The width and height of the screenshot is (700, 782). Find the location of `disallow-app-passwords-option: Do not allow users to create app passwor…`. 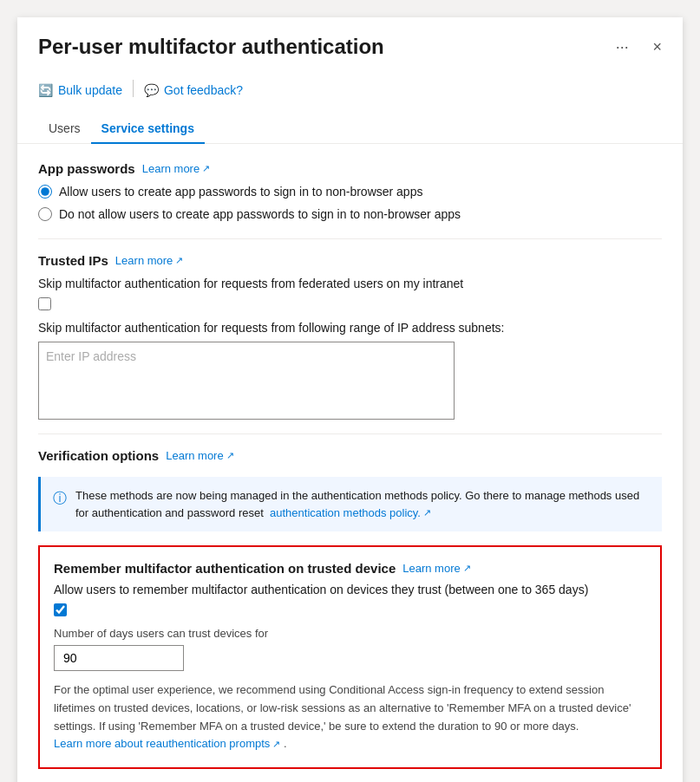

disallow-app-passwords-option: Do not allow users to create app passwor… is located at coordinates (350, 214).